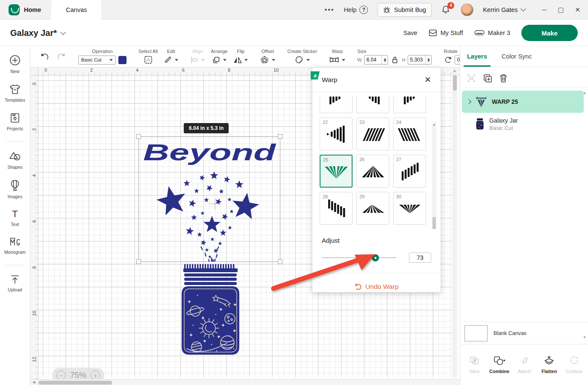  Describe the element at coordinates (219, 56) in the screenshot. I see `arrange-group: Arrange` at that location.